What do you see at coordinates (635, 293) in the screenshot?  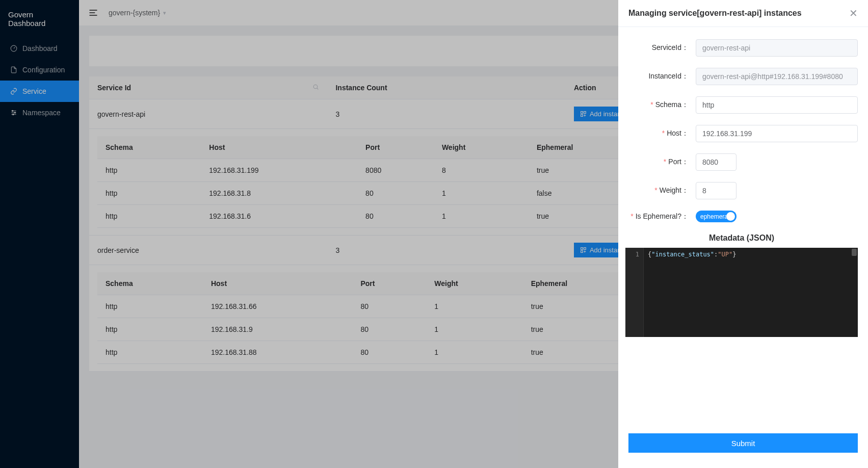 I see `editor-gutter: 1` at bounding box center [635, 293].